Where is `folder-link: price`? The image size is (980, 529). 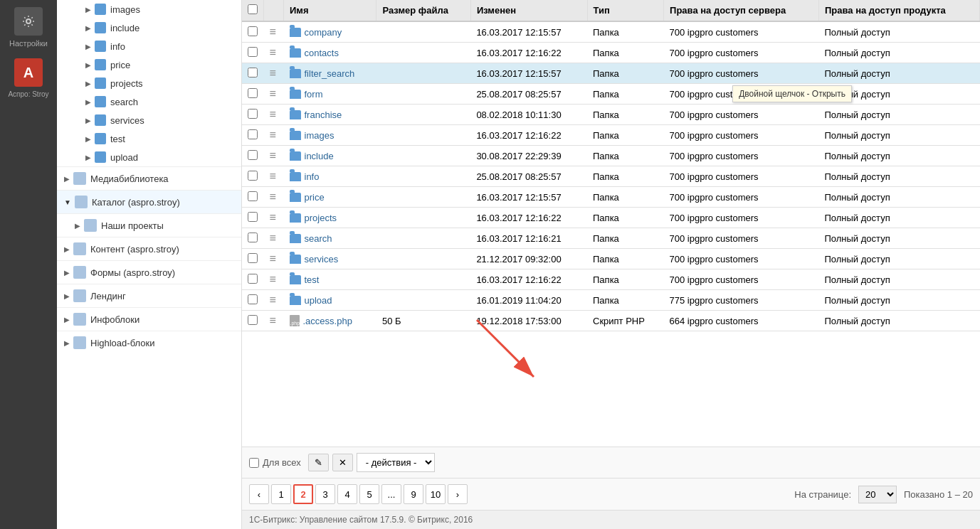
folder-link: price is located at coordinates (330, 198).